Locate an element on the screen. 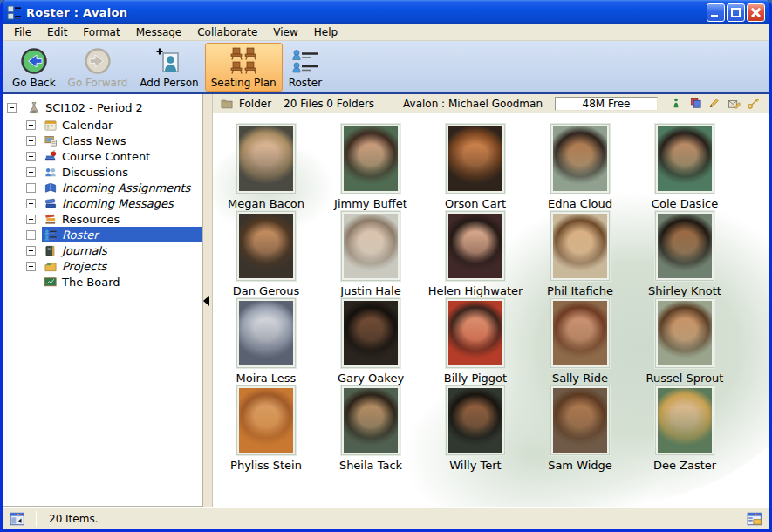  student-item-helen-highwater: Helen Highwater is located at coordinates (475, 255).